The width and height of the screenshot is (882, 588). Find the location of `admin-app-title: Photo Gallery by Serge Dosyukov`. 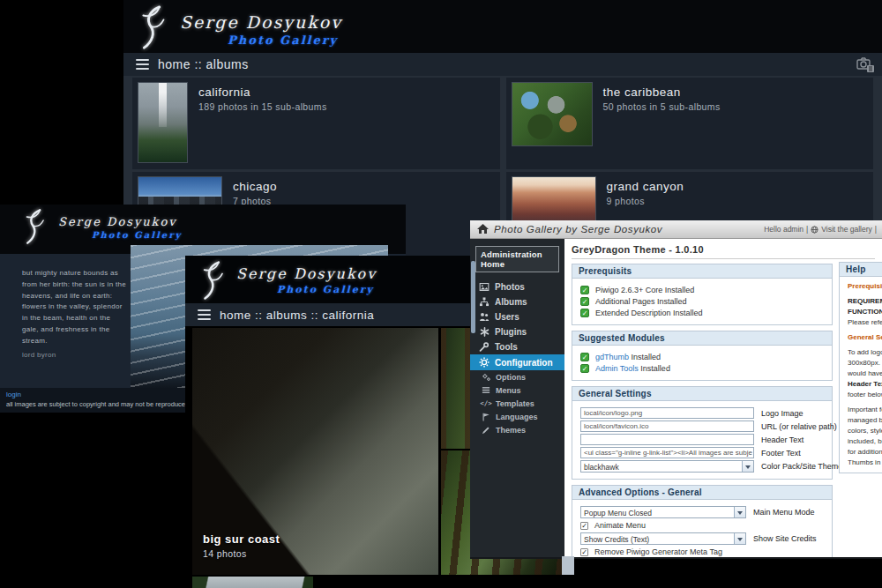

admin-app-title: Photo Gallery by Serge Dosyukov is located at coordinates (579, 229).